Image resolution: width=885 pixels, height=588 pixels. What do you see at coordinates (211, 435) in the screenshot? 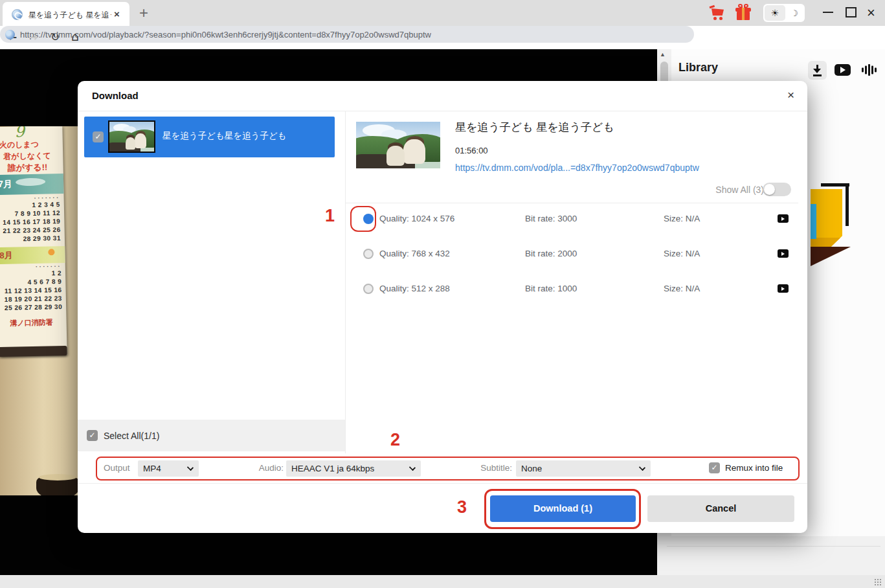
I see `select-all-bar: ✓ Select All(1/1)` at bounding box center [211, 435].